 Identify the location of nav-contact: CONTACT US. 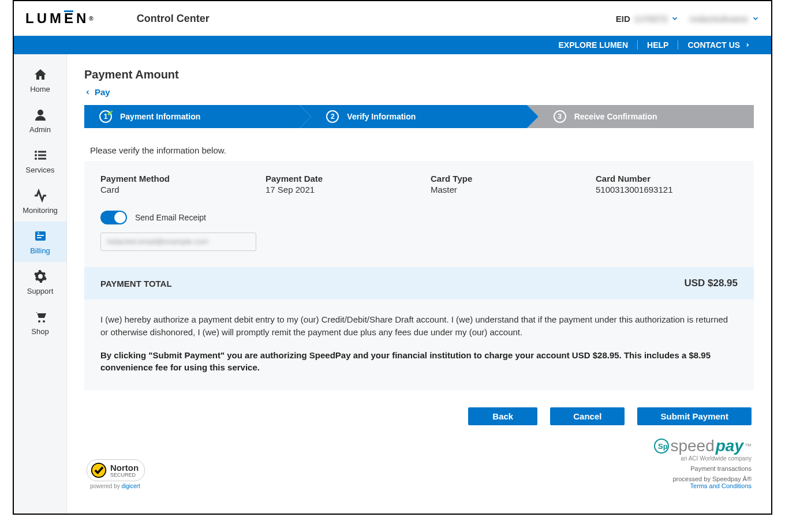
(719, 45).